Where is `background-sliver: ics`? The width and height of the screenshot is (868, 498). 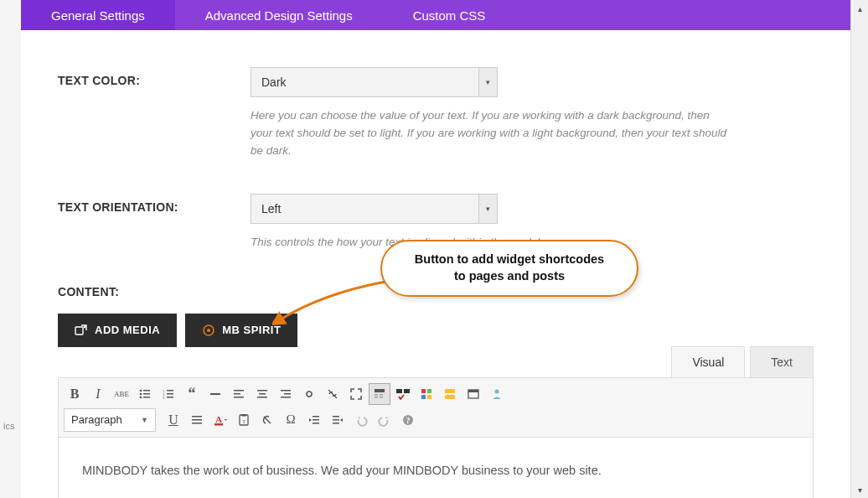 background-sliver: ics is located at coordinates (10, 249).